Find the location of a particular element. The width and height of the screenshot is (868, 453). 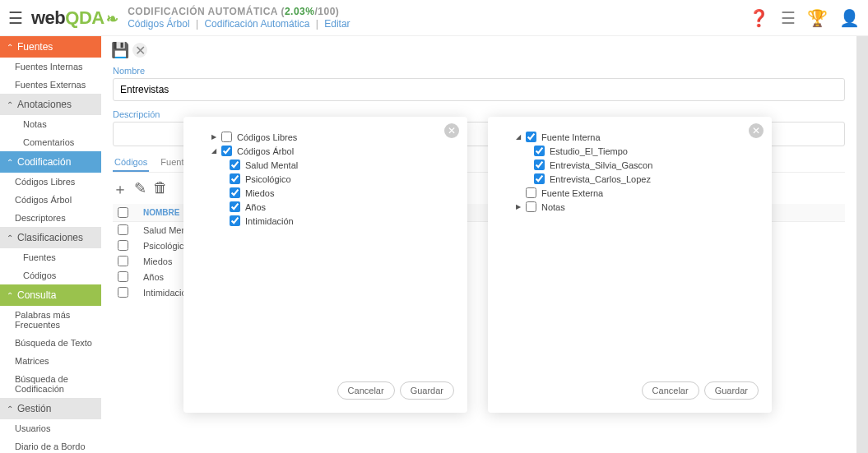

tree-node-estudio: Estudio_El_Tiempo is located at coordinates (630, 151).